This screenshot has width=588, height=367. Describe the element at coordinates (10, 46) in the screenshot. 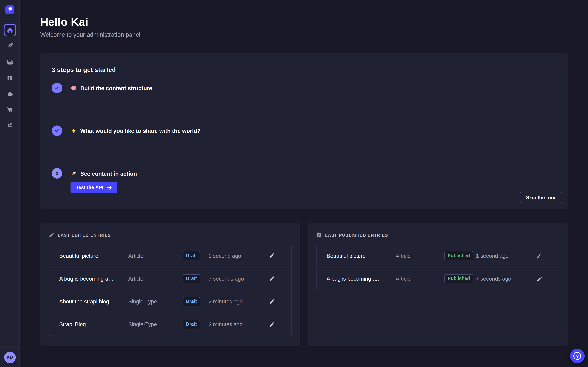

I see `sidebar-item-content-manager` at that location.